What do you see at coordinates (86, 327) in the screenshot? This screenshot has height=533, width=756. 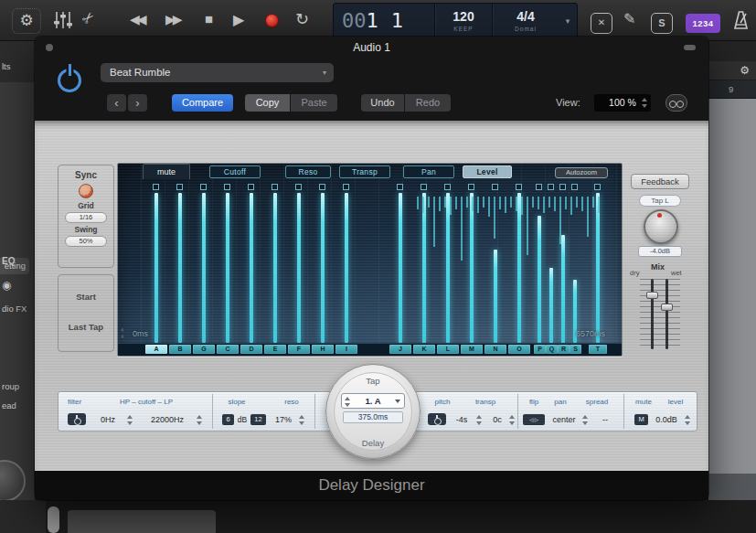 I see `last-tap-button: Last Tap` at bounding box center [86, 327].